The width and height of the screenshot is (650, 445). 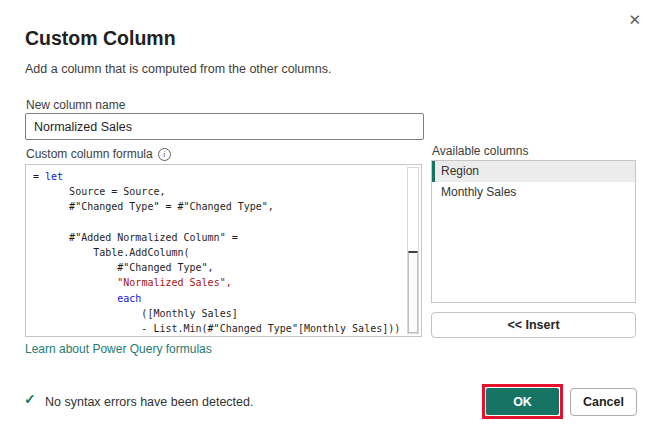 What do you see at coordinates (224, 126) in the screenshot?
I see `new-column-name-input` at bounding box center [224, 126].